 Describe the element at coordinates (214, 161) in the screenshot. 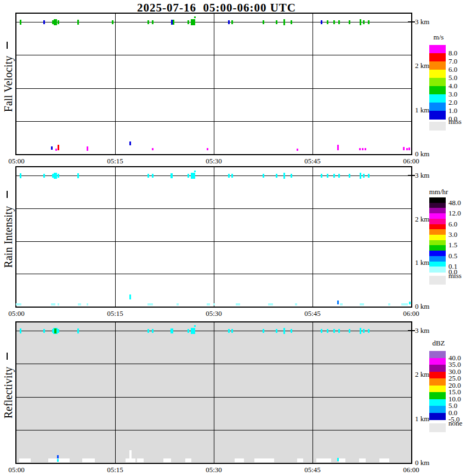

I see `time-label: 05:30` at that location.